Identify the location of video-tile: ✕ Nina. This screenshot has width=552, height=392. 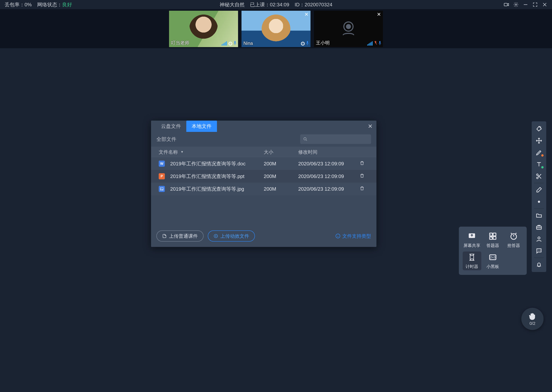
(276, 29).